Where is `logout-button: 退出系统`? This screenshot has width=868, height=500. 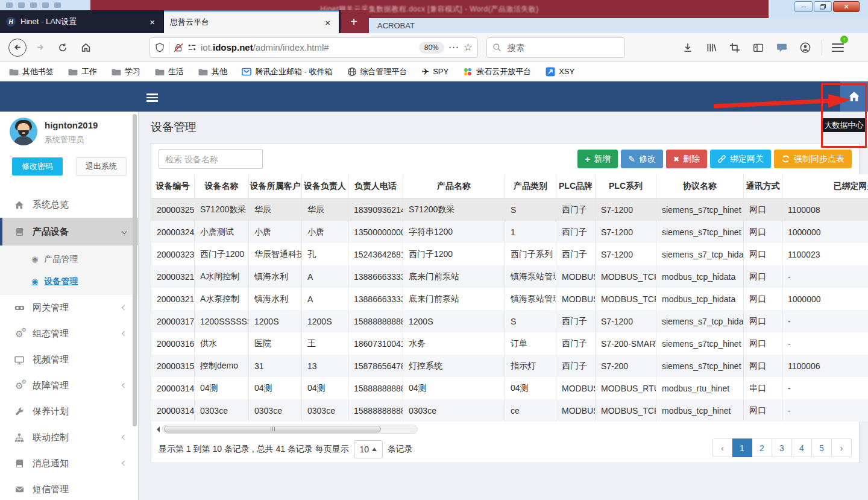
logout-button: 退出系统 is located at coordinates (101, 166).